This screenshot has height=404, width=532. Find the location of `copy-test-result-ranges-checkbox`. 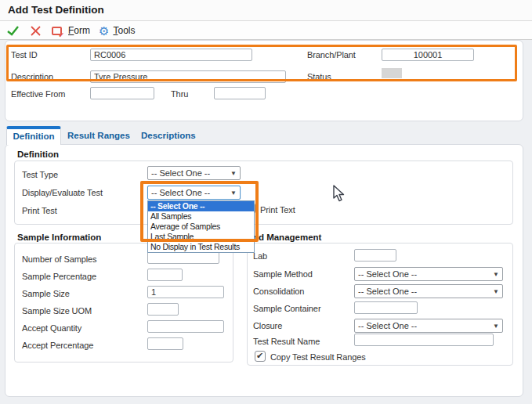

copy-test-result-ranges-checkbox is located at coordinates (260, 356).